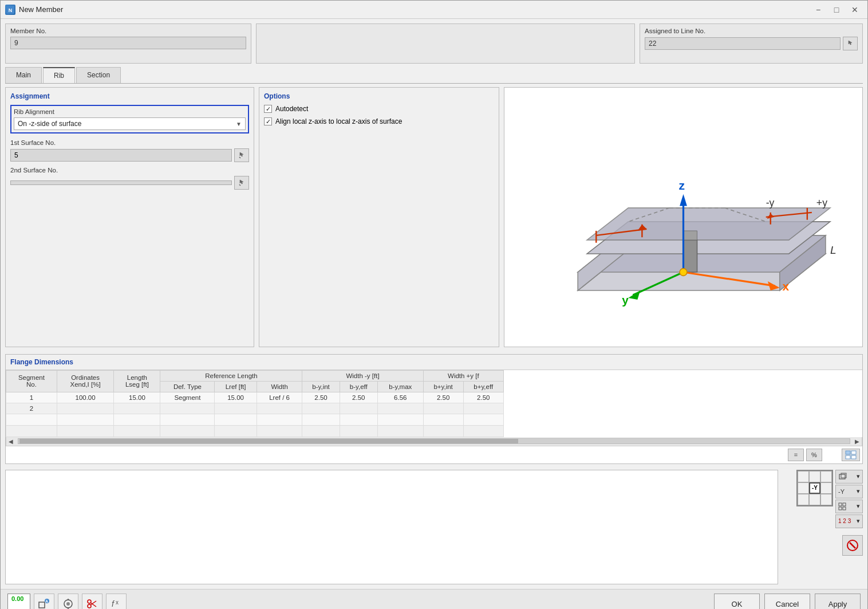  Describe the element at coordinates (268, 109) in the screenshot. I see `autodetect-checkbox` at that location.